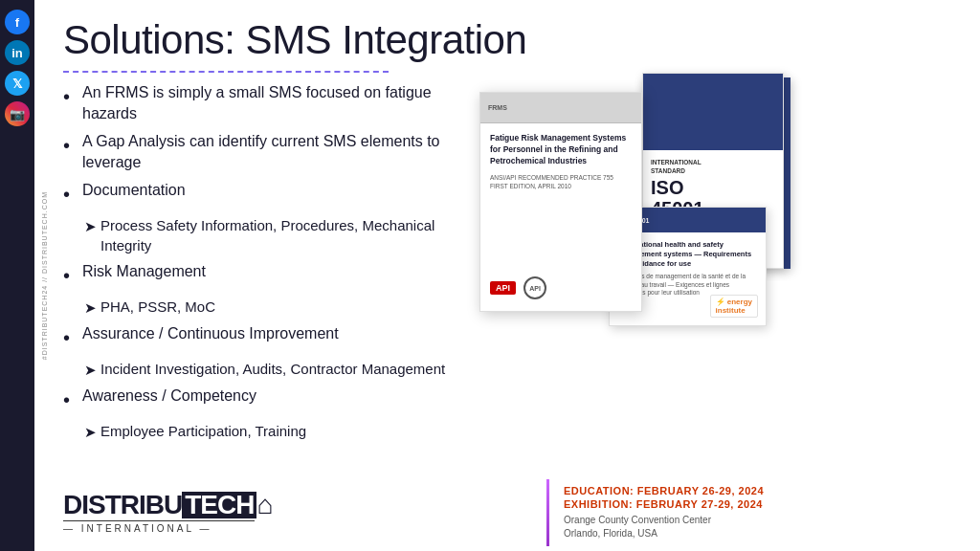  I want to click on linkedin-icon: in, so click(17, 53).